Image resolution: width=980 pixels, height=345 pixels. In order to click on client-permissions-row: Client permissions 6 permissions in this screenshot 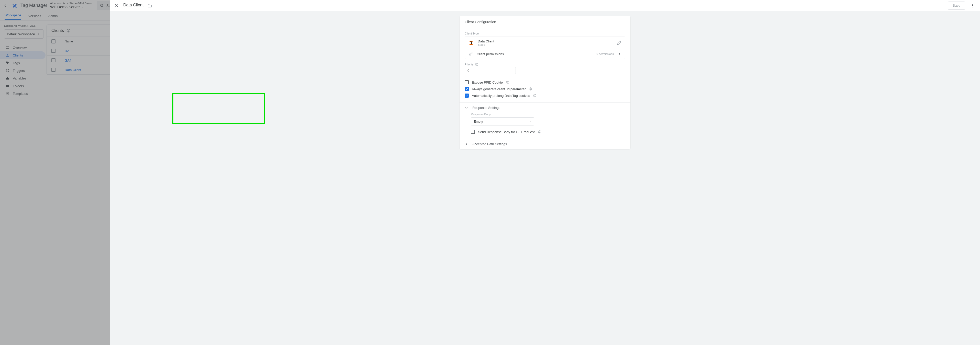, I will do `click(545, 54)`.